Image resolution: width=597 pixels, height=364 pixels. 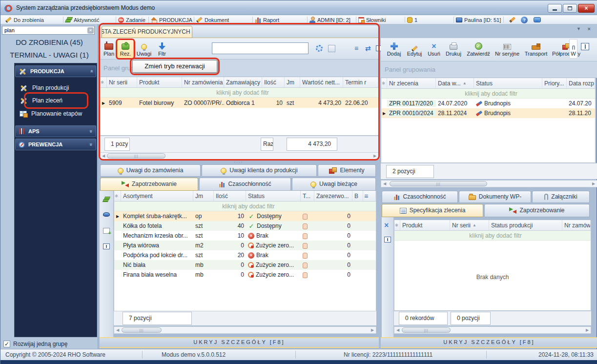 What do you see at coordinates (434, 49) in the screenshot?
I see `usun-button: Usuń` at bounding box center [434, 49].